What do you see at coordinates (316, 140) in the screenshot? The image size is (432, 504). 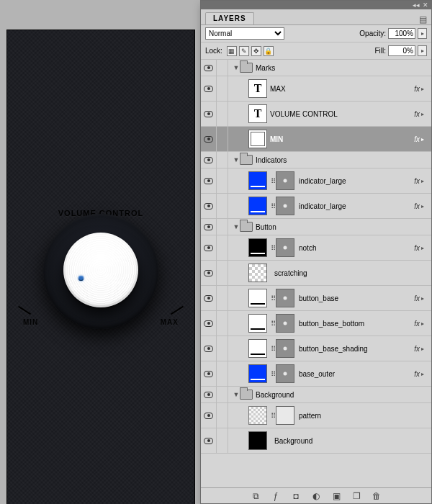 I see `layer-min: MIN fx ▸` at bounding box center [316, 140].